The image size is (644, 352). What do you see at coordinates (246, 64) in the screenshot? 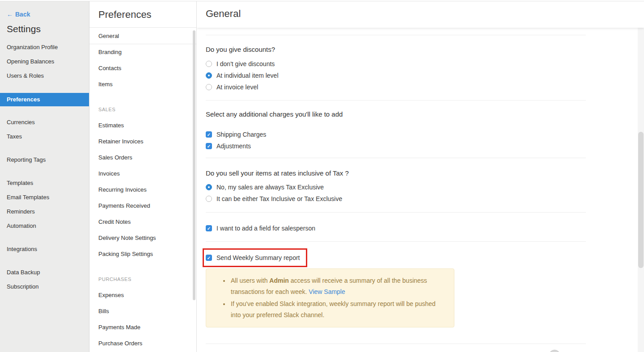
I see `option-label: I don't give discounts` at bounding box center [246, 64].